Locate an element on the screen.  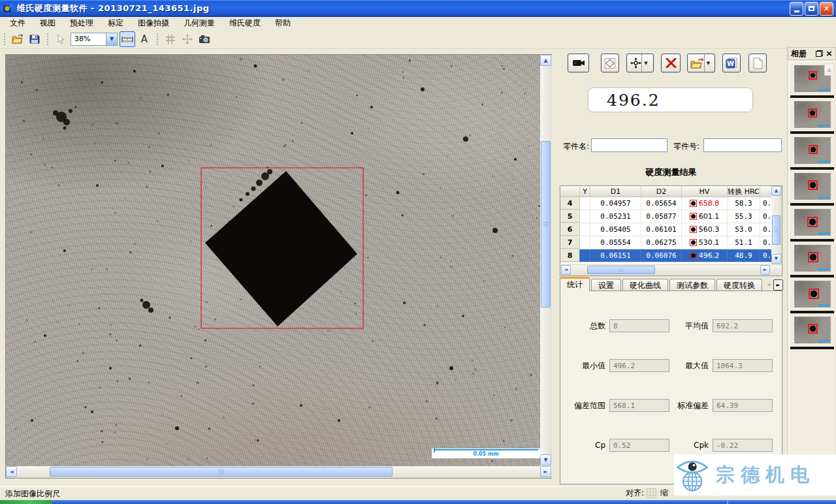
save-floppy-icon is located at coordinates (35, 39).